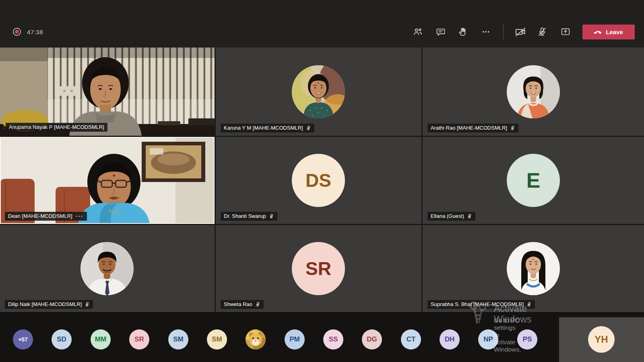 This screenshot has width=644, height=362. Describe the element at coordinates (534, 180) in the screenshot. I see `avatar-initials-text: E` at that location.